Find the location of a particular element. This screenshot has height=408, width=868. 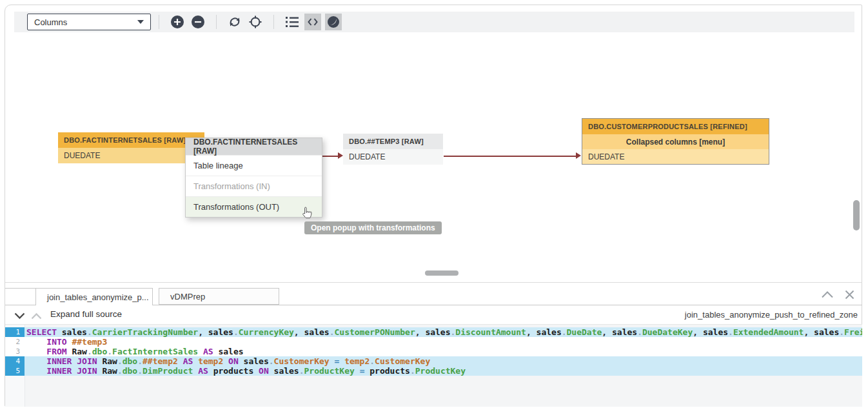

collapse-panel-button is located at coordinates (827, 294).